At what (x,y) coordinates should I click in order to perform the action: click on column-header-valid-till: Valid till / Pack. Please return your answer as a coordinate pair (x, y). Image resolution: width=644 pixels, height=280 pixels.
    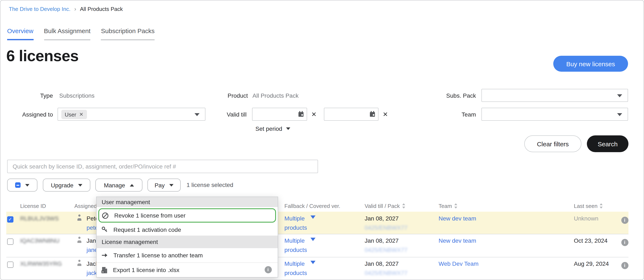
    Looking at the image, I should click on (385, 206).